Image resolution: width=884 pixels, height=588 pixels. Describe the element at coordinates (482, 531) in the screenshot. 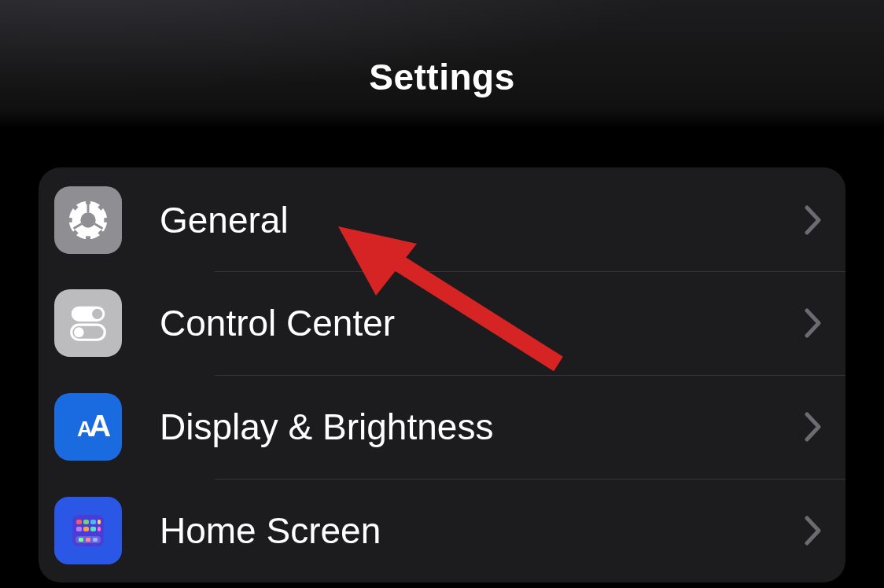

I see `row-label: Home Screen` at that location.